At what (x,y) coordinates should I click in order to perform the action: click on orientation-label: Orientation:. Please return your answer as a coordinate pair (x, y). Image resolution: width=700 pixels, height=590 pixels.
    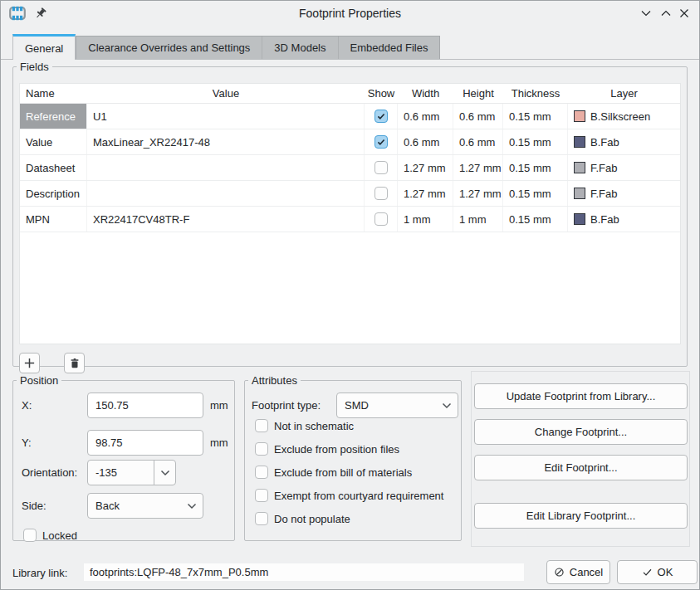
    Looking at the image, I should click on (50, 473).